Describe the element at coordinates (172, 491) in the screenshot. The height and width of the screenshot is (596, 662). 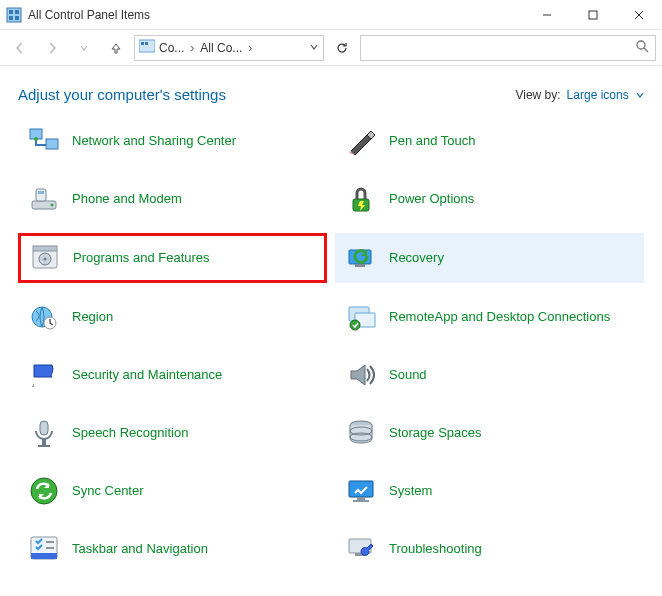
I see `item-sync-center: Sync Center` at that location.